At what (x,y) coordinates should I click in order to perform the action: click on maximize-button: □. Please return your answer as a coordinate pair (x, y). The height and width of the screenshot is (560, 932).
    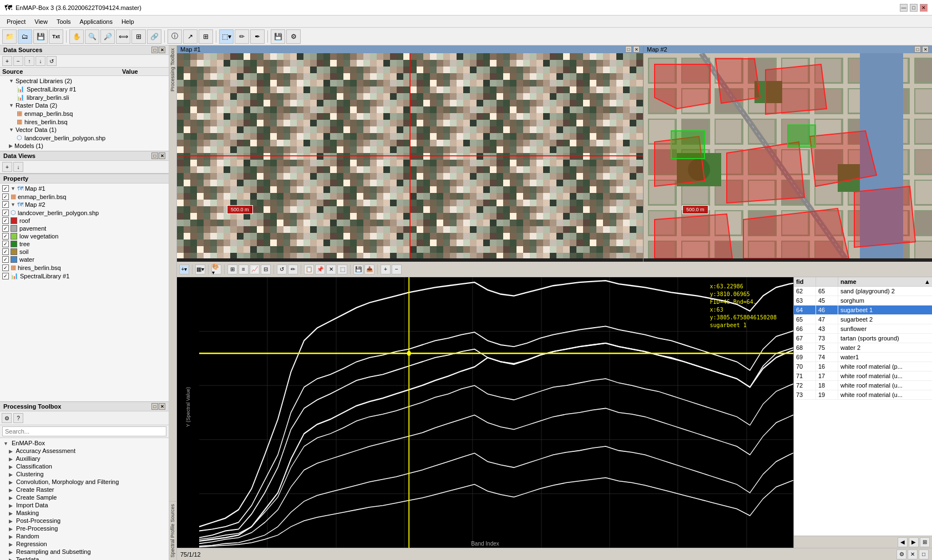
    Looking at the image, I should click on (914, 8).